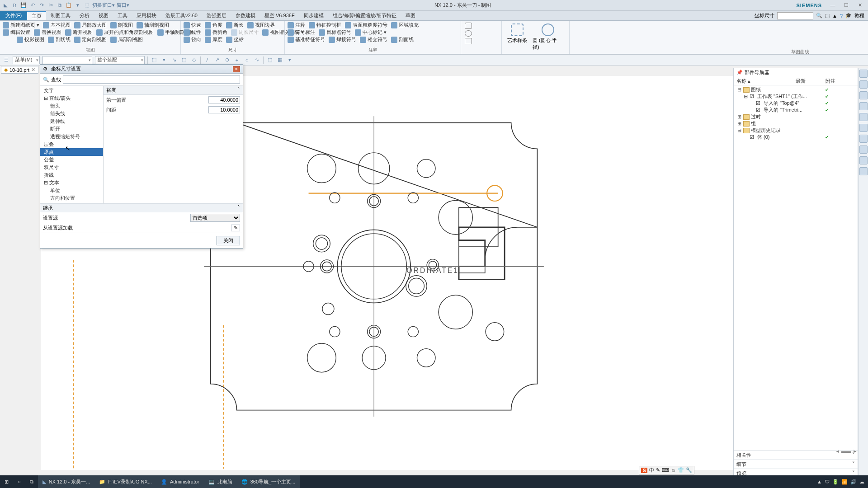  Describe the element at coordinates (104, 5) in the screenshot. I see `qat-switch-label: 切换窗口▾` at that location.